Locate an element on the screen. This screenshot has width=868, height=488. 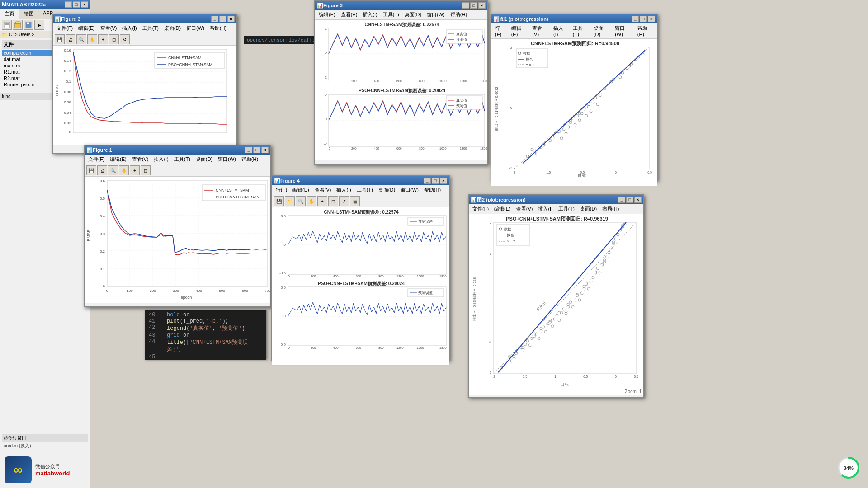
f4-tb-brush: ◻ is located at coordinates (333, 201).